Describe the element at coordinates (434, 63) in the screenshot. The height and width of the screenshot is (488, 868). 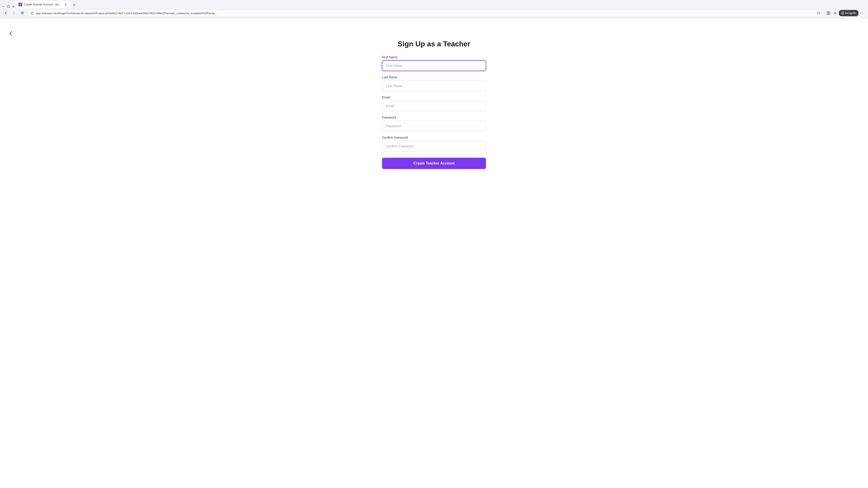
I see `first-name-group: First Name` at that location.